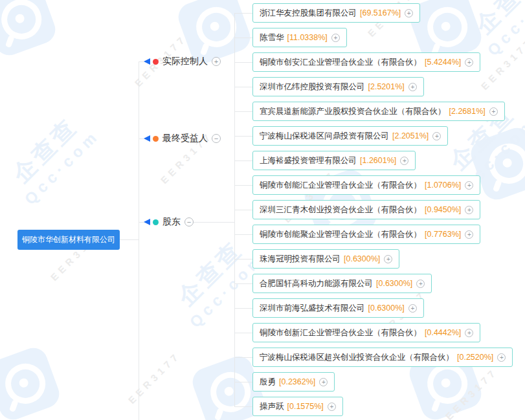 The height and width of the screenshot is (420, 525). What do you see at coordinates (341, 234) in the screenshot?
I see `entity-name: 铜陵市创能聚企业管理合伙企业（有限合伙）` at bounding box center [341, 234].